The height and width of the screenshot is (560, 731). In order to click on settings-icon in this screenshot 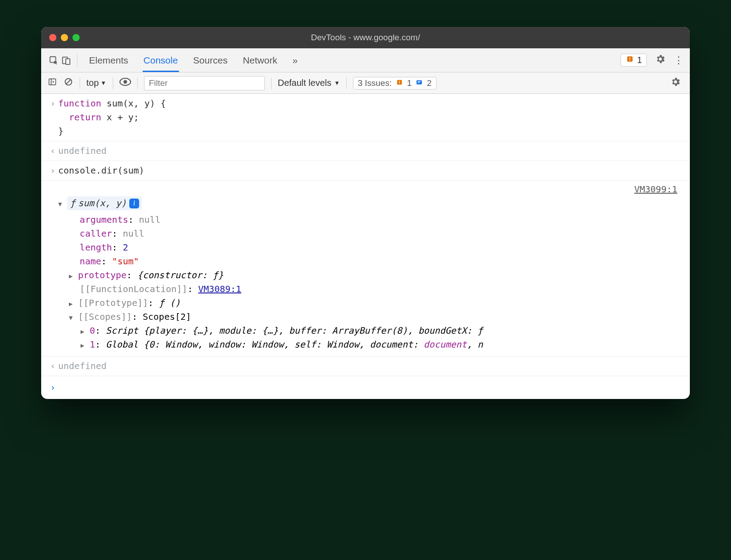, I will do `click(660, 60)`.